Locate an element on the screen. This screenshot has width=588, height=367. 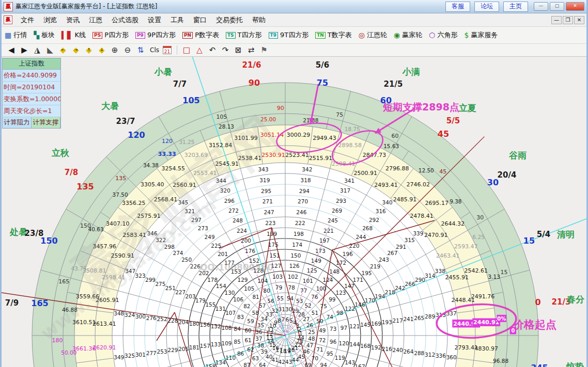
p-table-icon: PN is located at coordinates (188, 35).